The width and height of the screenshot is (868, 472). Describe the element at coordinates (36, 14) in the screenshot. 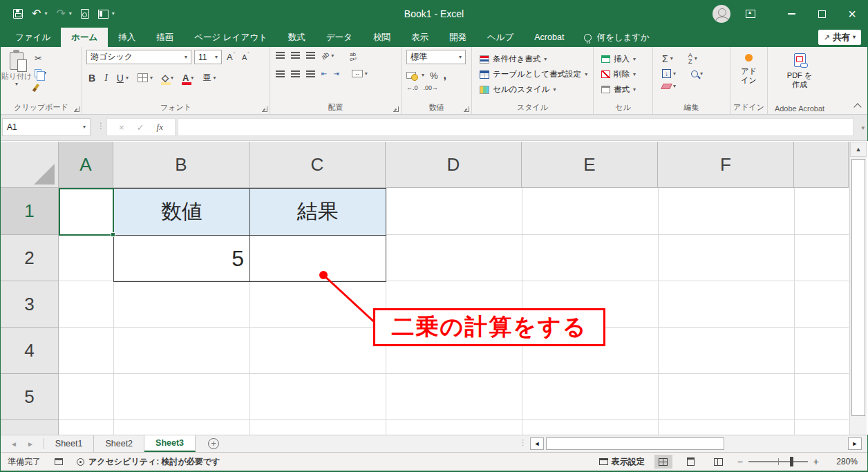

I see `undo-icon: ↶` at that location.